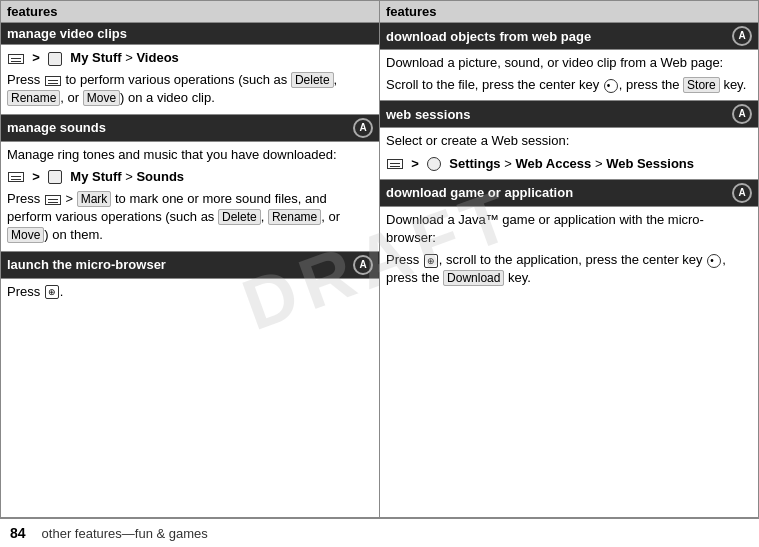 Image resolution: width=759 pixels, height=547 pixels. I want to click on manage-sounds-title: manage sounds A, so click(190, 128).